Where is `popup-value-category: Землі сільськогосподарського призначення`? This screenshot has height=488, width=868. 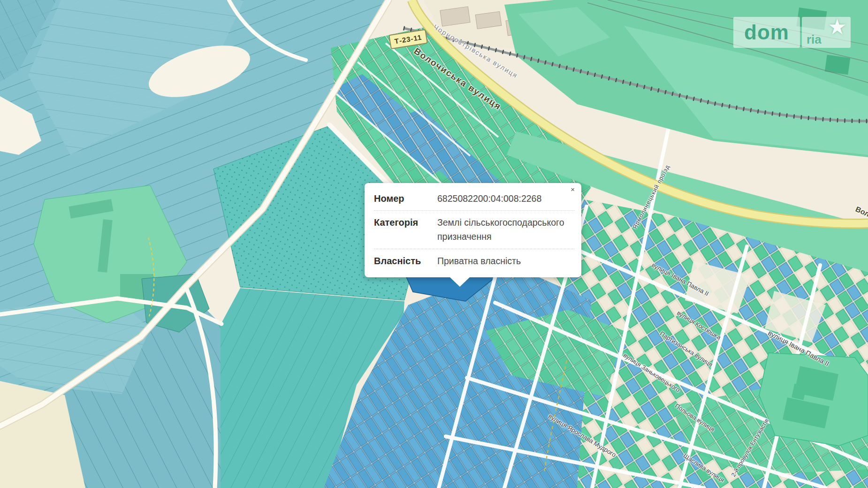 popup-value-category: Землі сільськогосподарського призначення is located at coordinates (504, 229).